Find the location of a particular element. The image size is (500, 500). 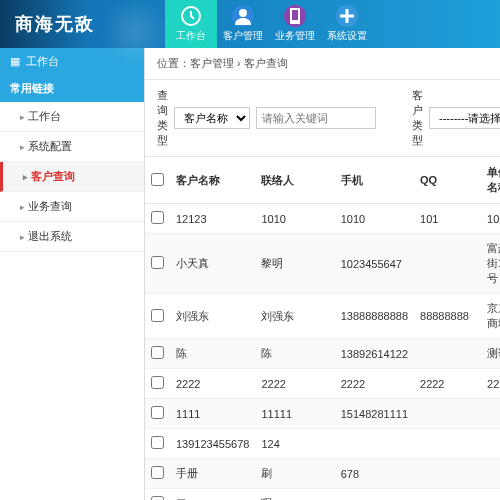

col-header: 手机 is located at coordinates (374, 180).